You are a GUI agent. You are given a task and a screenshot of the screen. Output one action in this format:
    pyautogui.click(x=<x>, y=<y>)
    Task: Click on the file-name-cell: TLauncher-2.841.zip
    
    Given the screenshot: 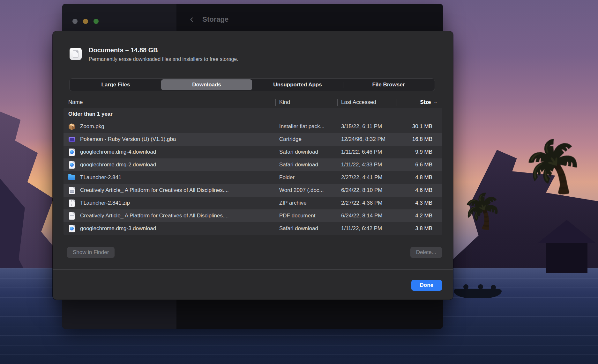 What is the action you would take?
    pyautogui.click(x=172, y=203)
    